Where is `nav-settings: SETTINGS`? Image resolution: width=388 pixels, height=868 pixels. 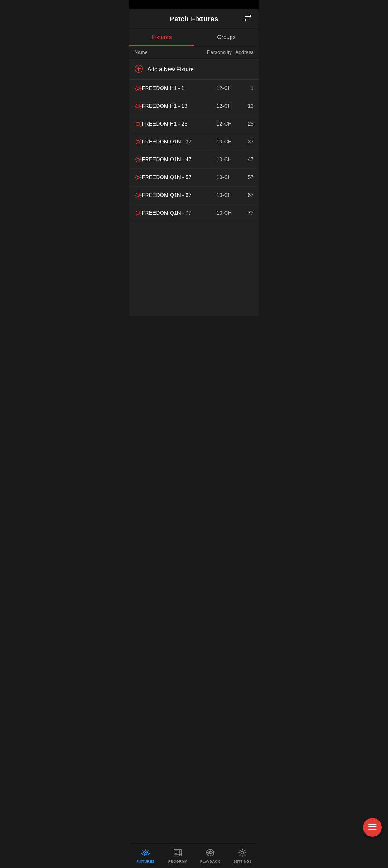
nav-settings: SETTINGS is located at coordinates (243, 856).